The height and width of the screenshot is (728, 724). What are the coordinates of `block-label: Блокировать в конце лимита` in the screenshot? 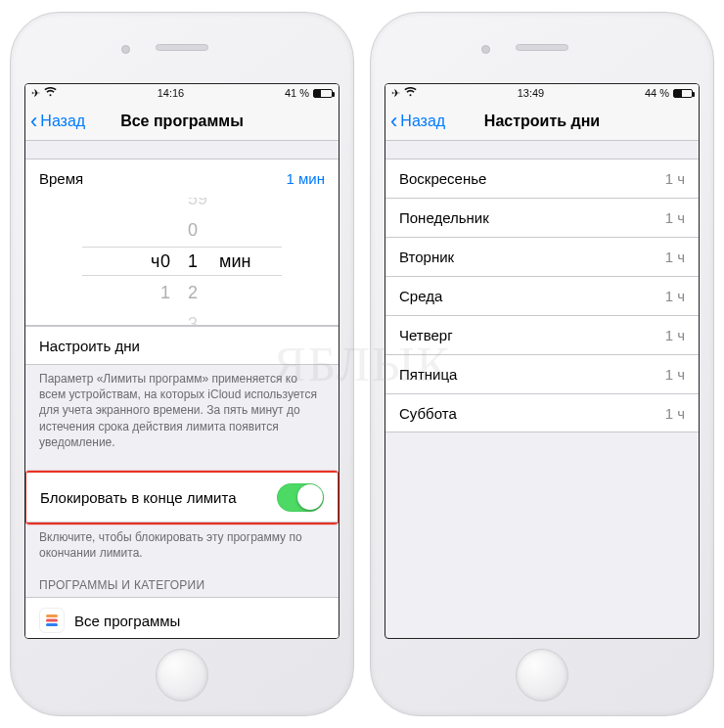 It's located at (139, 497).